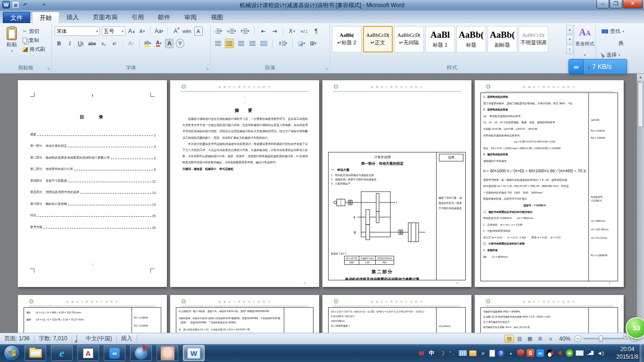 The image size is (644, 362). What do you see at coordinates (138, 17) in the screenshot?
I see `tab-引用: 引用` at bounding box center [138, 17].